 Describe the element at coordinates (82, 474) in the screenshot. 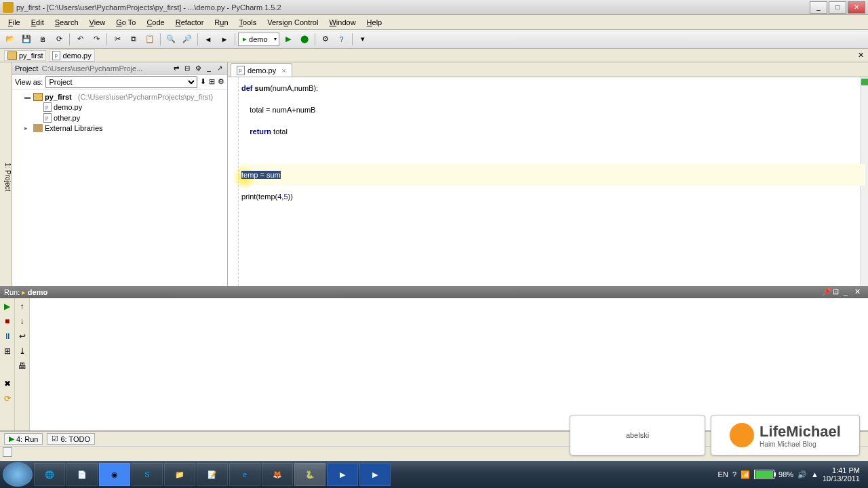

I see `taskbar-item: 📄` at that location.